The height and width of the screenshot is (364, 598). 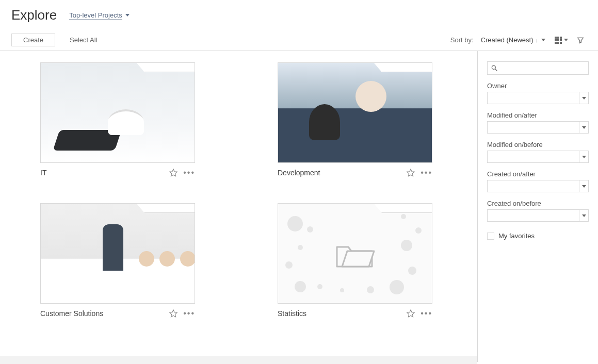 What do you see at coordinates (538, 236) in the screenshot?
I see `favorites-filter-row: My favorites` at bounding box center [538, 236].